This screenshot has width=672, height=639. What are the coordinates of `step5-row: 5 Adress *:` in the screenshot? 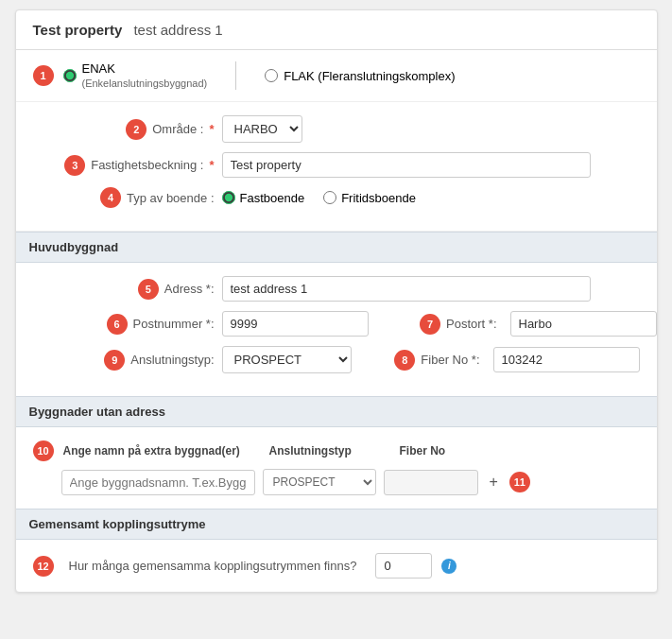 It's located at (336, 289).